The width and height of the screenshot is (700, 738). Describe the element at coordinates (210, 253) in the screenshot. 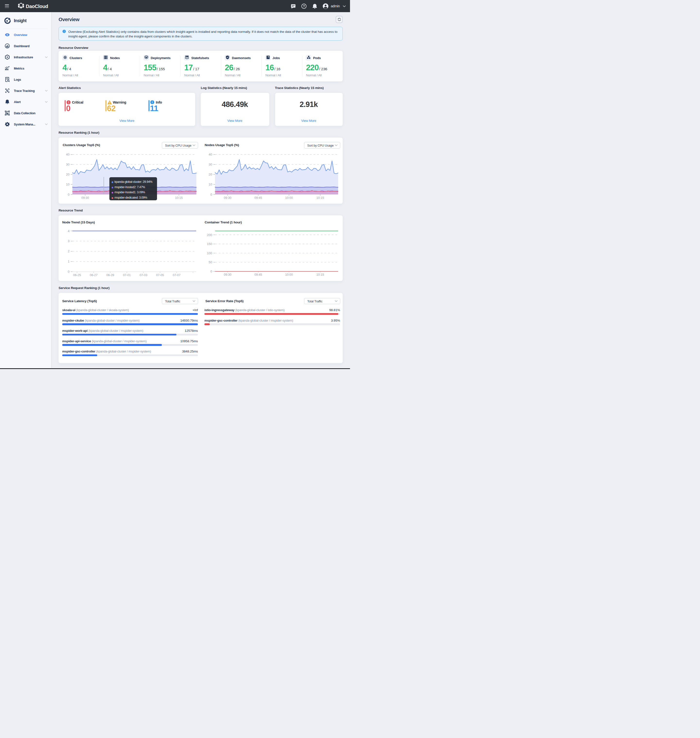

I see `svg-text: 100` at that location.